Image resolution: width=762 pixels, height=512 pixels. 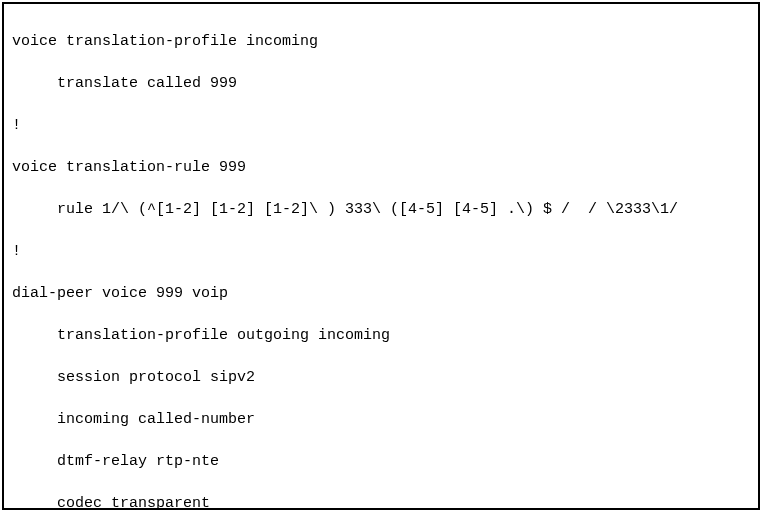 What do you see at coordinates (381, 210) in the screenshot?
I see `code-line: rule 1/\ (^[1-2] [1-2] [1-2]\ ) 333\ ([4…` at bounding box center [381, 210].